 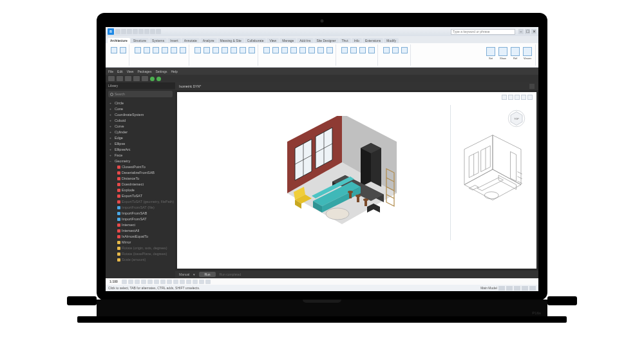 I want to click on canvas-tab: Isometric DYN*, so click(x=357, y=86).